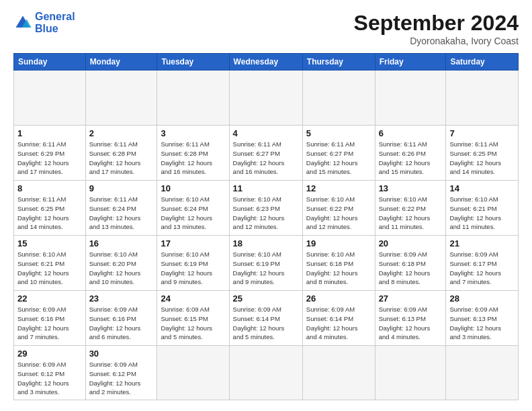  What do you see at coordinates (482, 243) in the screenshot?
I see `day-number: 21` at bounding box center [482, 243].